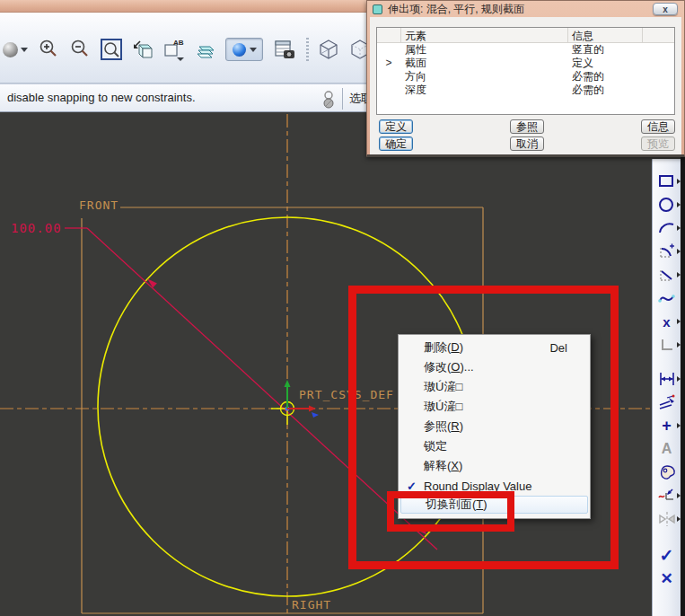 This screenshot has width=685, height=616. Describe the element at coordinates (667, 298) in the screenshot. I see `spline-tool-button` at that location.